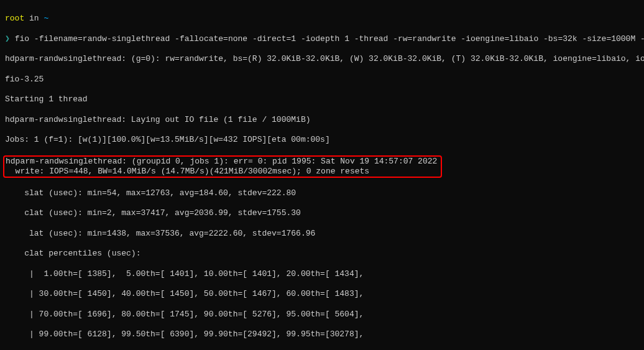 The image size is (644, 350). I want to click on out-clat: clat (usec): min=2, max=37417, avg=2036.…, so click(322, 213).